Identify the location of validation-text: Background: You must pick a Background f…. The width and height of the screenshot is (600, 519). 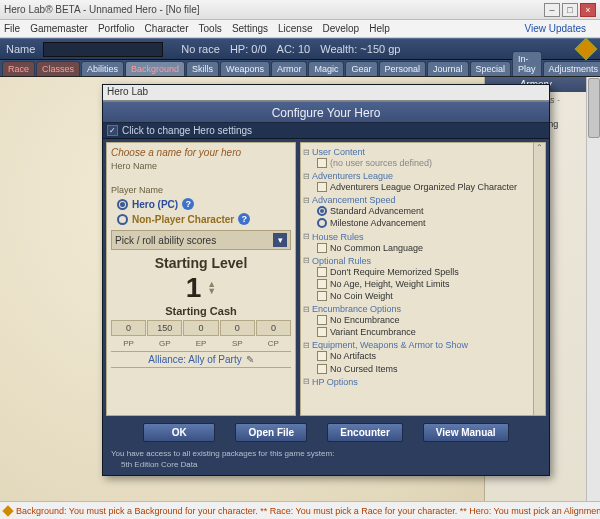
(308, 511).